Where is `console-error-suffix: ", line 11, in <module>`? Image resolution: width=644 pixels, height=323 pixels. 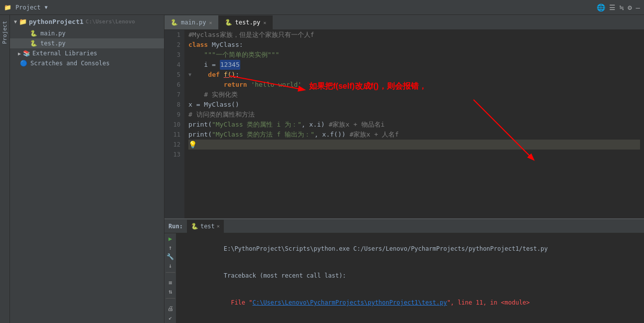
console-error-suffix: ", line 11, in <module> is located at coordinates (488, 303).